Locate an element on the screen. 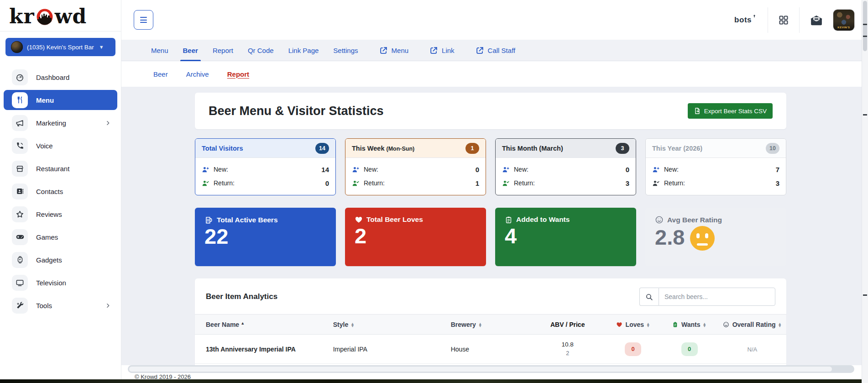 The image size is (868, 383). heart-icon is located at coordinates (619, 325).